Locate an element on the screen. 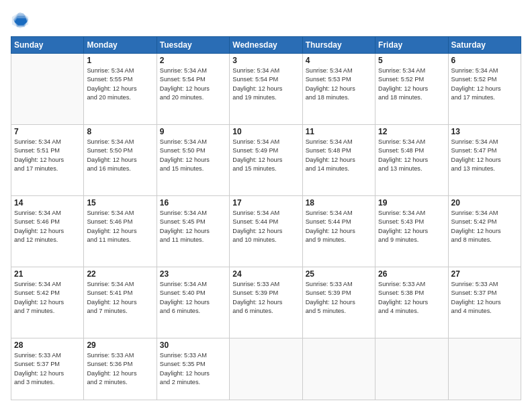 The height and width of the screenshot is (411, 532). weekday-header-wednesday: Wednesday is located at coordinates (266, 46).